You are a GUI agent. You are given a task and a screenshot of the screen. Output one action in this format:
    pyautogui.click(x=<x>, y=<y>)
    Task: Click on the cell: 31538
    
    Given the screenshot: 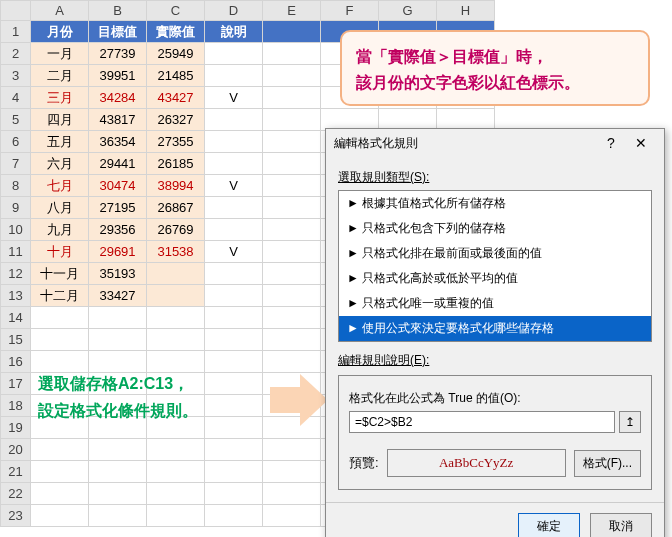 What is the action you would take?
    pyautogui.click(x=176, y=252)
    